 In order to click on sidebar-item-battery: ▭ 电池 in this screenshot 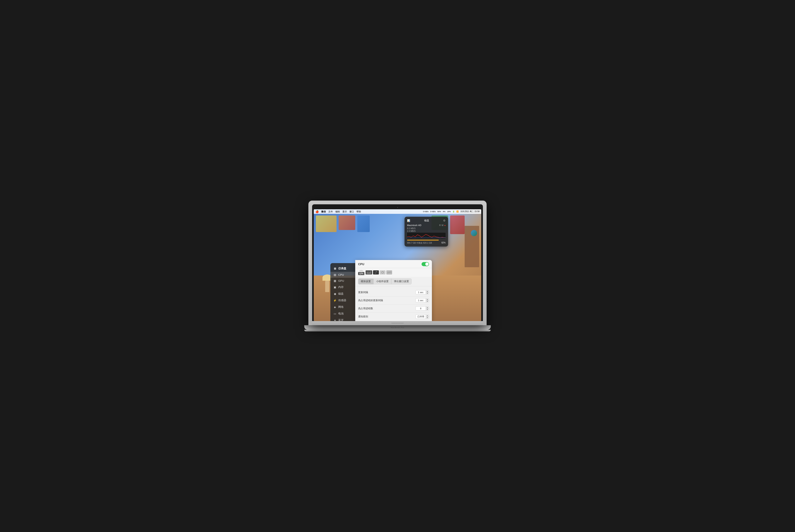, I will do `click(343, 314)`.